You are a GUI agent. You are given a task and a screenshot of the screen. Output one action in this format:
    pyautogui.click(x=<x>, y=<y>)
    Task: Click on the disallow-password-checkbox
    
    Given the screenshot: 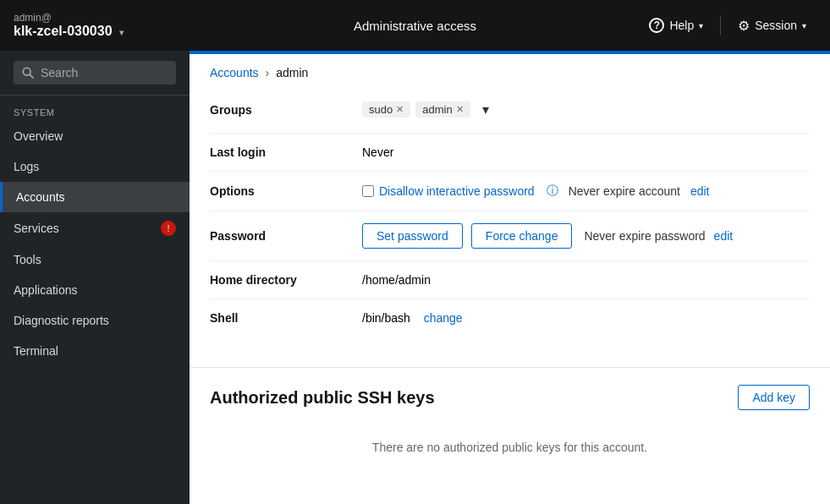 What is the action you would take?
    pyautogui.click(x=368, y=191)
    